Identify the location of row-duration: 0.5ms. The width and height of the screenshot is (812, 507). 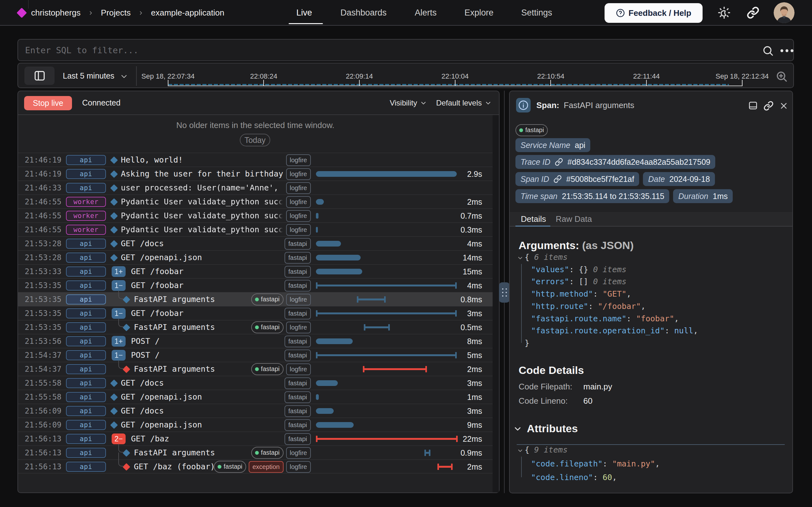
(471, 327).